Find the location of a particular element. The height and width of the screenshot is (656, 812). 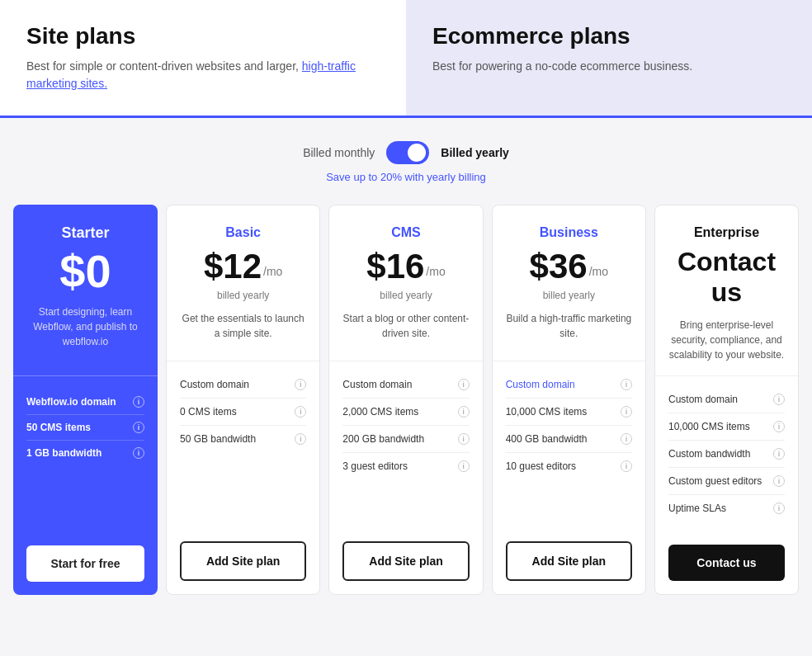

info-icon-domain: i is located at coordinates (139, 402).